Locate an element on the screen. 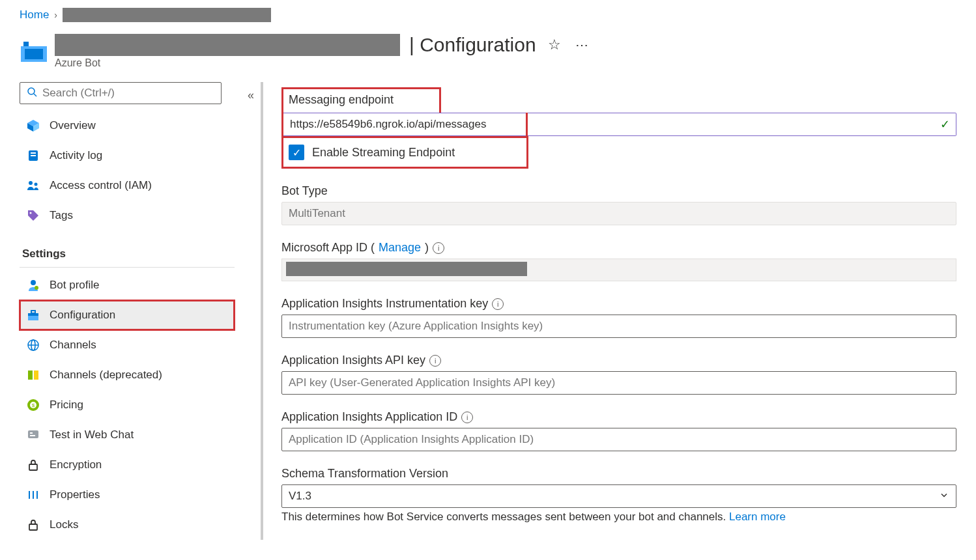 This screenshot has width=976, height=560. cube-icon is located at coordinates (33, 126).